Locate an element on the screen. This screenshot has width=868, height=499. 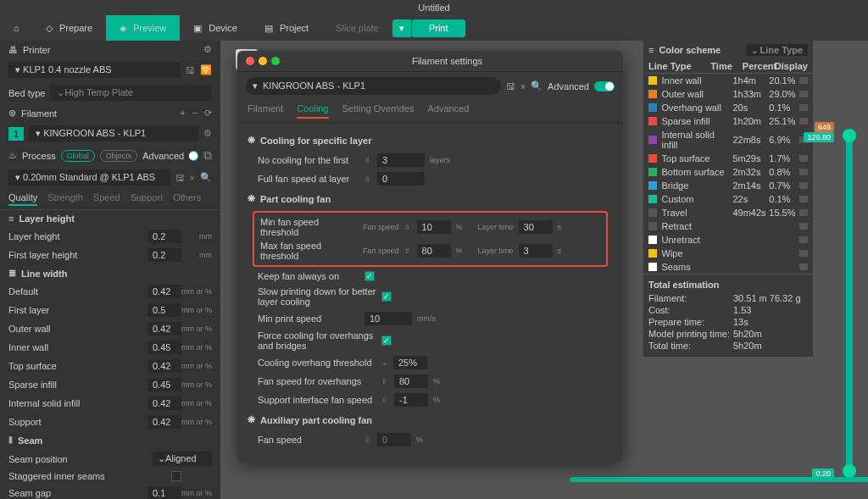
wifi-icon: 🛜 is located at coordinates (206, 69).